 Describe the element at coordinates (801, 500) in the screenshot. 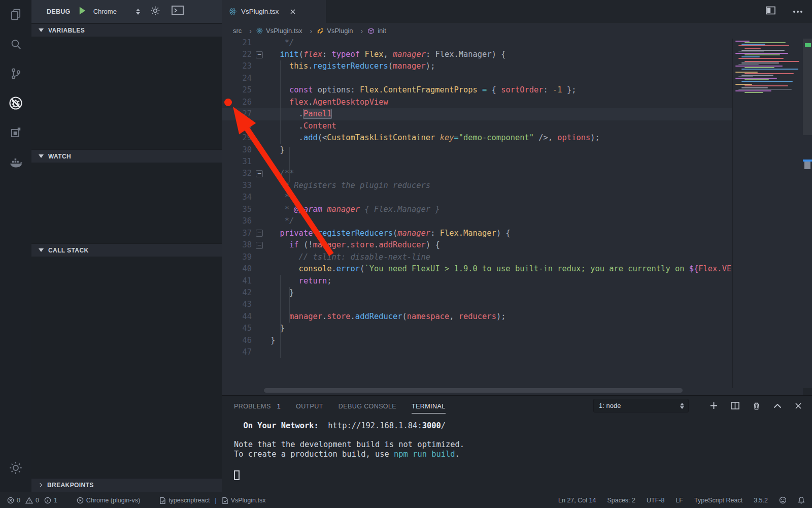

I see `notifications-bell-icon` at that location.